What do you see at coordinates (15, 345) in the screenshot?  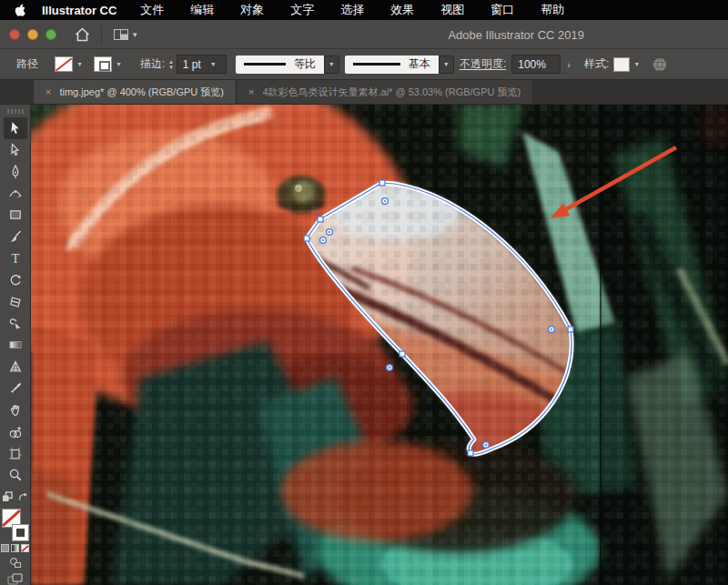 I see `gradient-tool` at bounding box center [15, 345].